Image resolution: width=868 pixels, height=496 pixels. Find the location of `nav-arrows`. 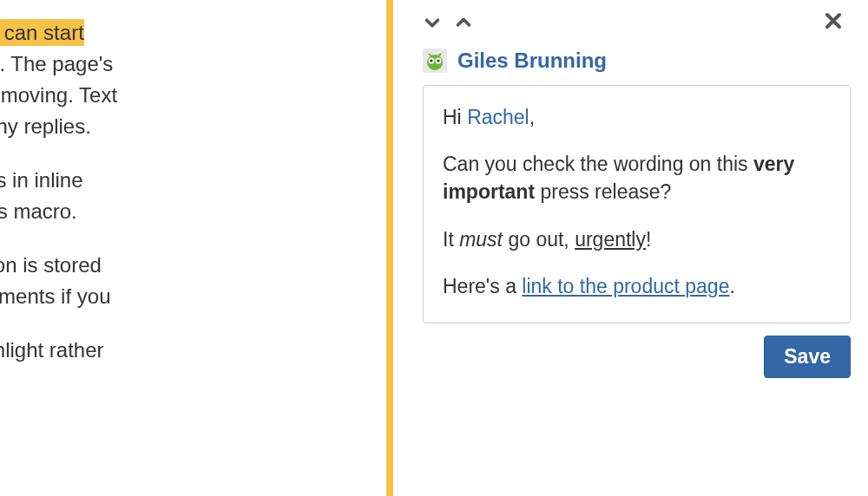

nav-arrows is located at coordinates (448, 23).